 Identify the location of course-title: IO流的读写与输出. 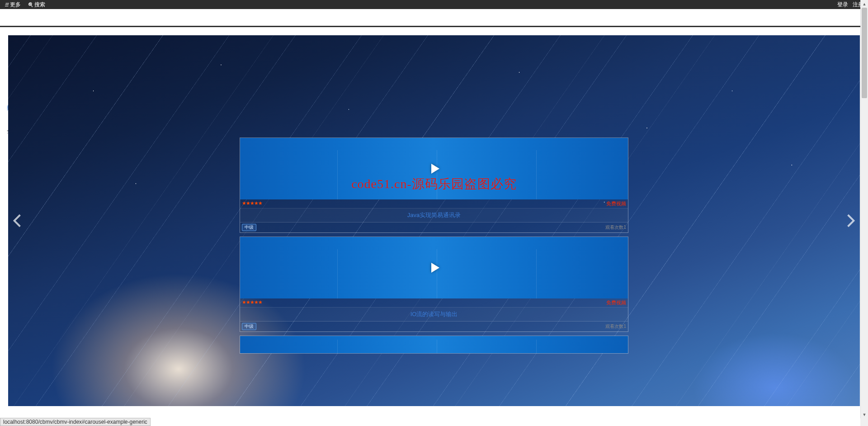
(434, 314).